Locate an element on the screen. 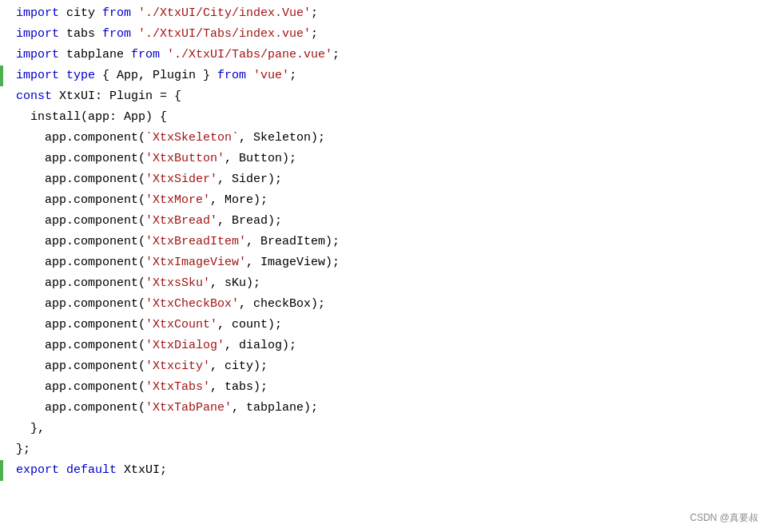  line-content: app.component('XtxBreadItem', BreadItem)… is located at coordinates (174, 242).